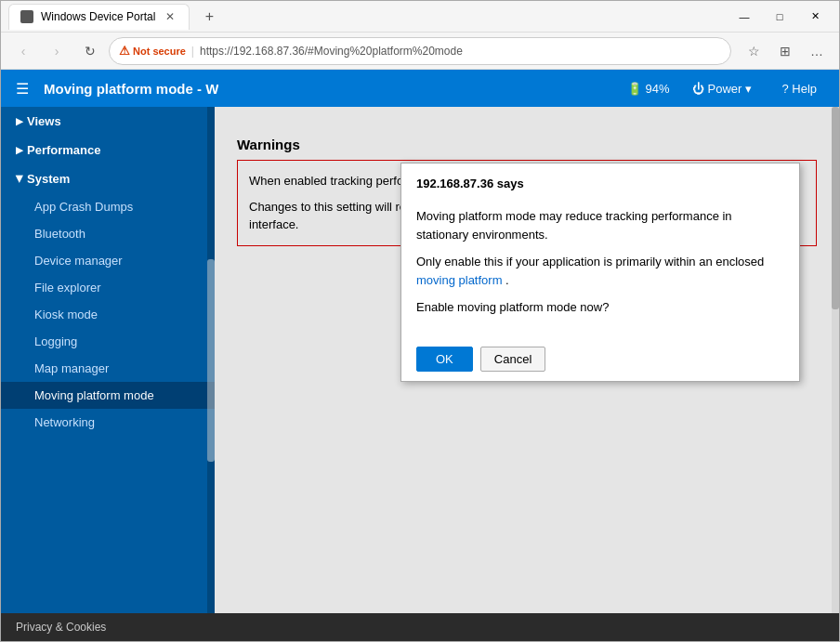 This screenshot has width=840, height=642. I want to click on sidebar-category-views: ▶ Views, so click(108, 121).